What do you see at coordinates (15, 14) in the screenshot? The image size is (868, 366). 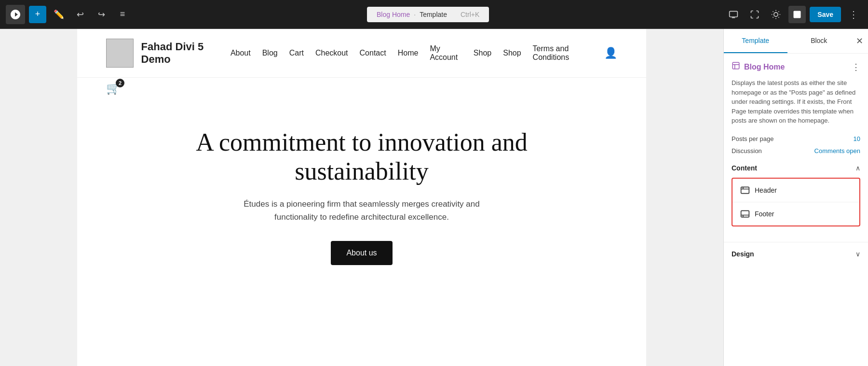 I see `wp-logo` at bounding box center [15, 14].